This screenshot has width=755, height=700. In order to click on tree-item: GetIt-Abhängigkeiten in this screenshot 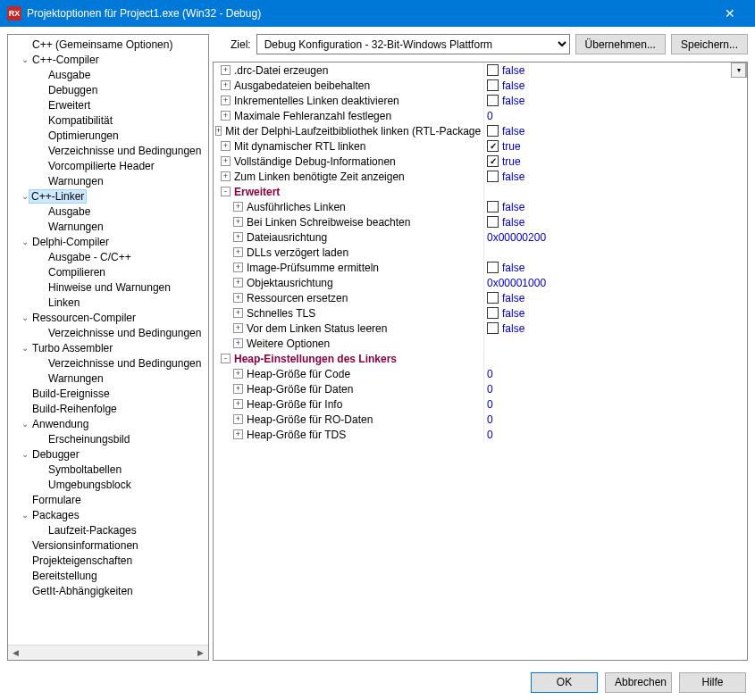, I will do `click(108, 591)`.